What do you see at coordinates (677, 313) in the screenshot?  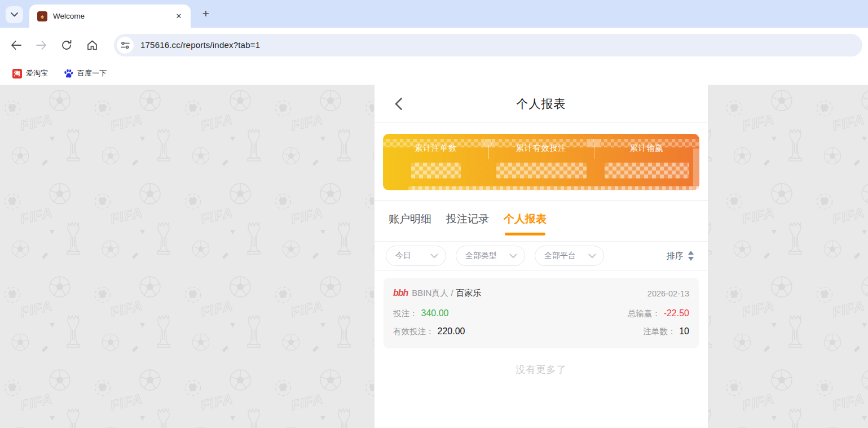 I see `winloss-value: -22.50` at bounding box center [677, 313].